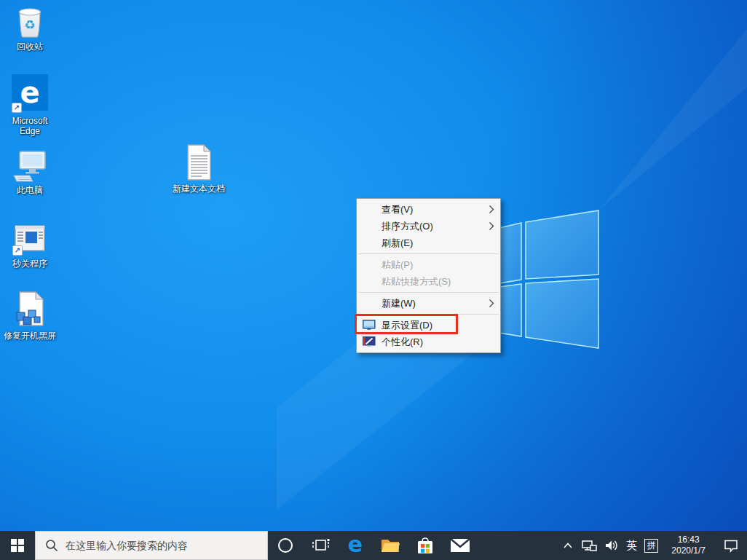 Image resolution: width=747 pixels, height=560 pixels. What do you see at coordinates (30, 166) in the screenshot?
I see `this-pc-icon` at bounding box center [30, 166].